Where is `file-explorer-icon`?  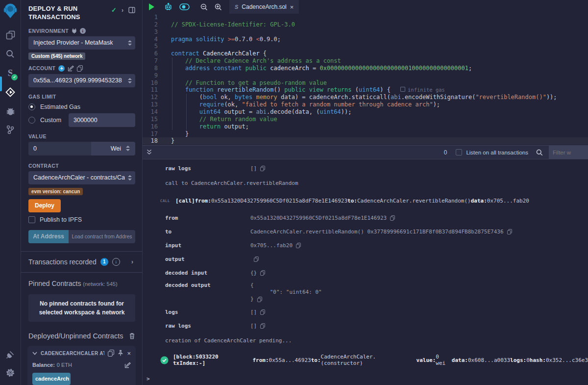
file-explorer-icon is located at coordinates (10, 35).